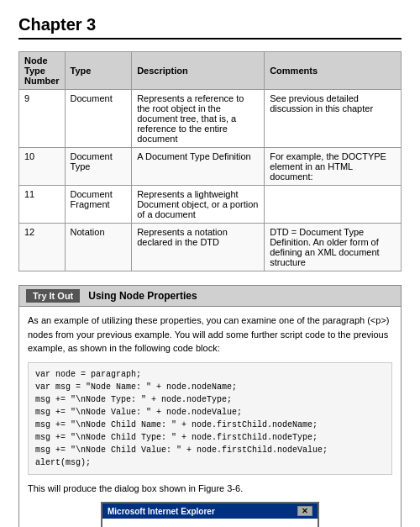 This screenshot has width=420, height=527. What do you see at coordinates (143, 296) in the screenshot?
I see `try-it-out-title: Using Node Properties` at bounding box center [143, 296].